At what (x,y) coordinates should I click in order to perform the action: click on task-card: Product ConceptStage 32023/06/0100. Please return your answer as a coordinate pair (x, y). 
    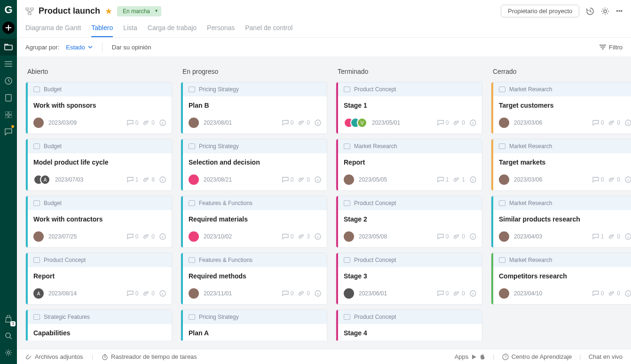
    Looking at the image, I should click on (409, 278).